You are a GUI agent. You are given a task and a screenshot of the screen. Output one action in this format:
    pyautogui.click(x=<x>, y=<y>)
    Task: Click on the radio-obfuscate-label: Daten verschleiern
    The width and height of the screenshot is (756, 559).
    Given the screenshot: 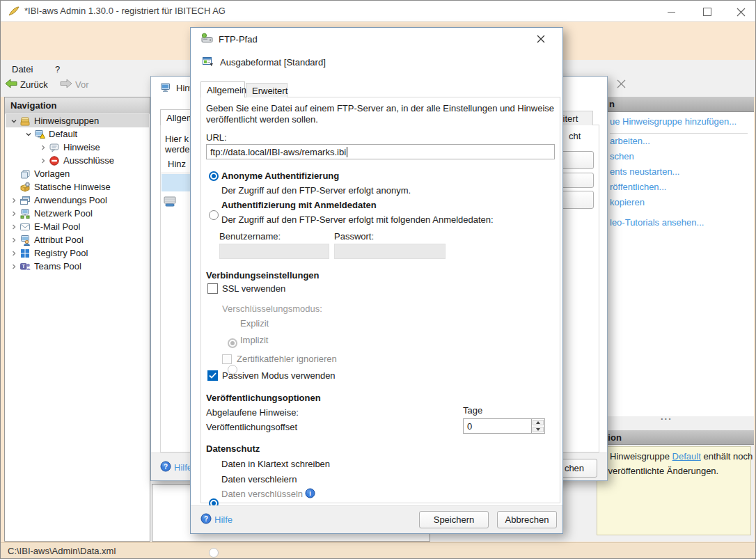 What is the action you would take?
    pyautogui.click(x=259, y=479)
    